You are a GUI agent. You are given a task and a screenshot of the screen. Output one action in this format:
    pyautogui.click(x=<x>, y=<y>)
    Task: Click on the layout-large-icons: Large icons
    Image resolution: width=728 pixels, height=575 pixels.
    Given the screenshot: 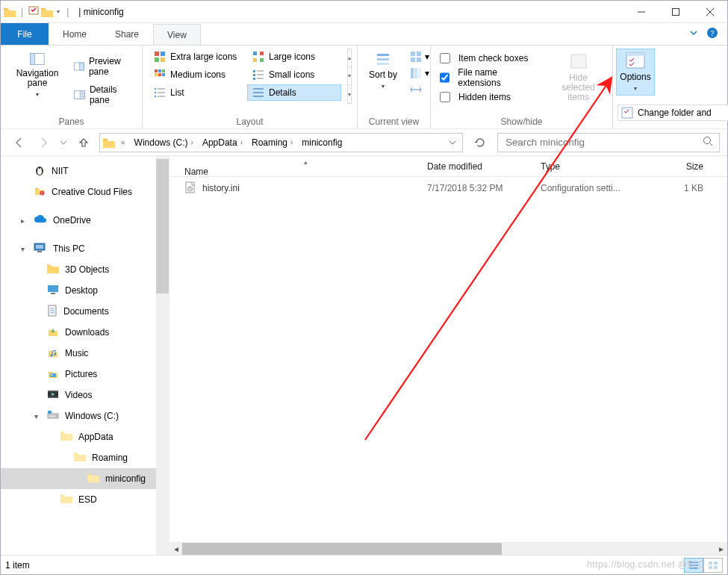 What is the action you would take?
    pyautogui.click(x=294, y=57)
    